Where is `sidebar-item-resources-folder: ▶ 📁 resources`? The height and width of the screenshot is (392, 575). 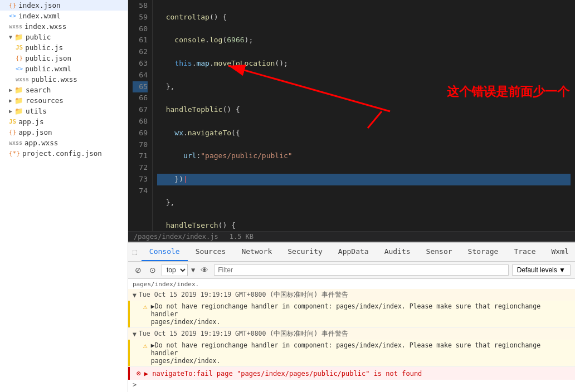
sidebar-item-resources-folder: ▶ 📁 resources is located at coordinates (64, 100).